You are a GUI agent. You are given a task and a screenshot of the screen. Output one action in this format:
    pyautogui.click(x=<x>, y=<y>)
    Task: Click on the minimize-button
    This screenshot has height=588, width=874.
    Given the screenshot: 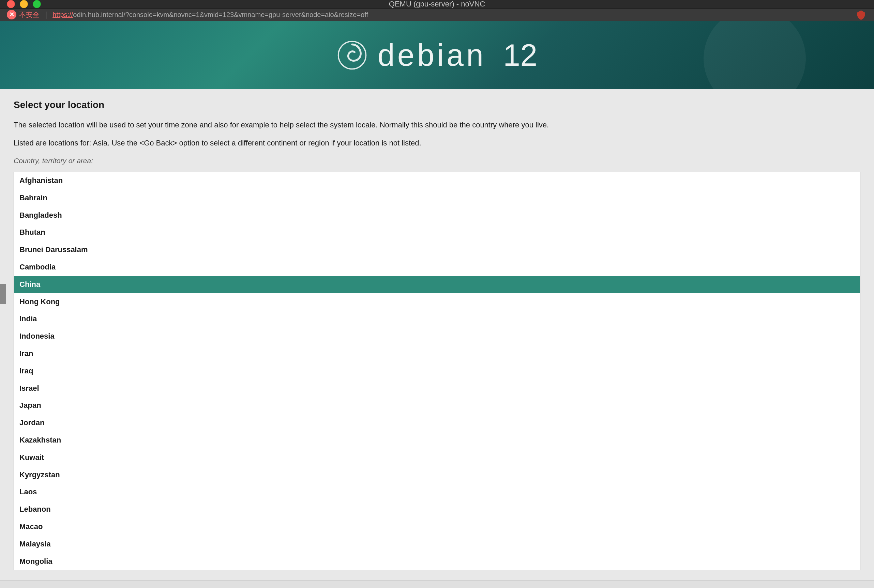 What is the action you would take?
    pyautogui.click(x=24, y=4)
    